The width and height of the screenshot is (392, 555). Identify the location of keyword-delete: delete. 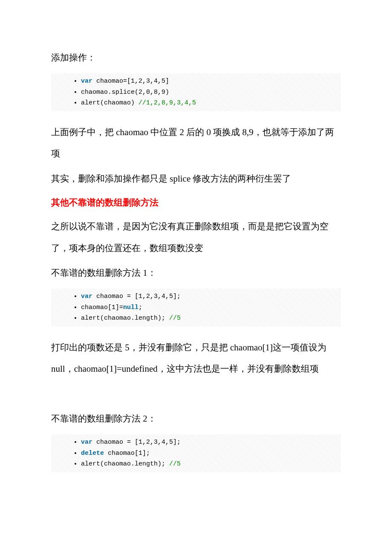
(92, 454).